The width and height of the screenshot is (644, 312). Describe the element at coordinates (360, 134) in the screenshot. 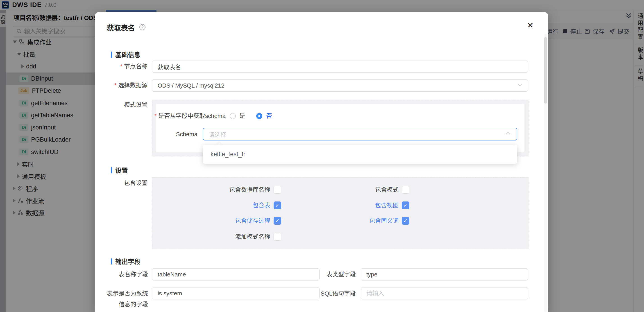

I see `schema-select: 请选择` at that location.